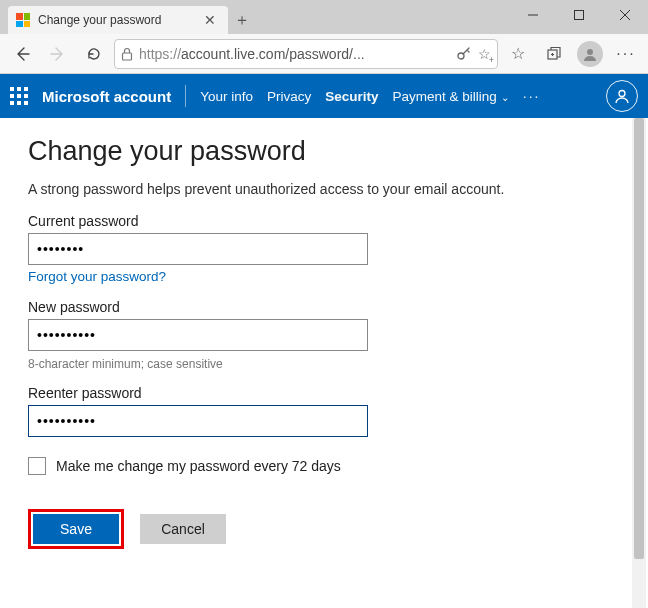 The height and width of the screenshot is (608, 648). I want to click on lock-icon, so click(127, 54).